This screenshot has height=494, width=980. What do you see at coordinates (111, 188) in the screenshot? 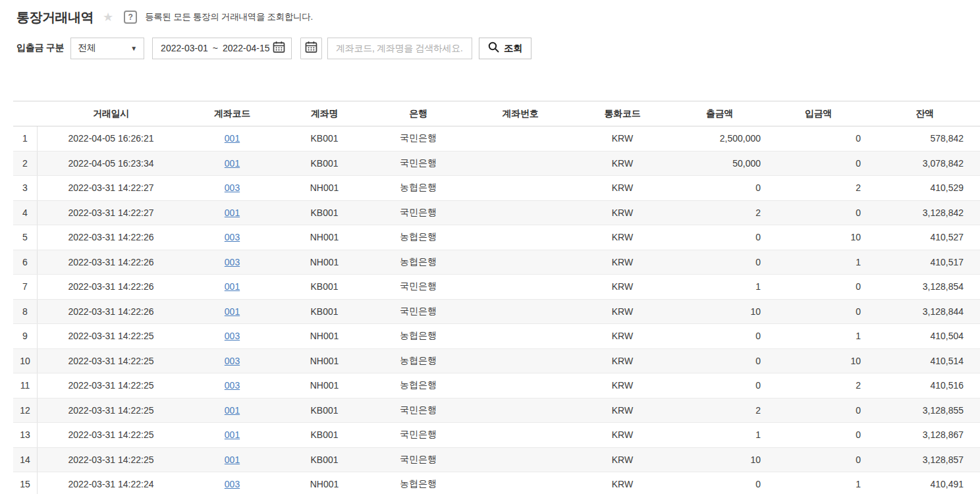
I see `cell-datetime: 2022-03-31 14:22:27` at bounding box center [111, 188].